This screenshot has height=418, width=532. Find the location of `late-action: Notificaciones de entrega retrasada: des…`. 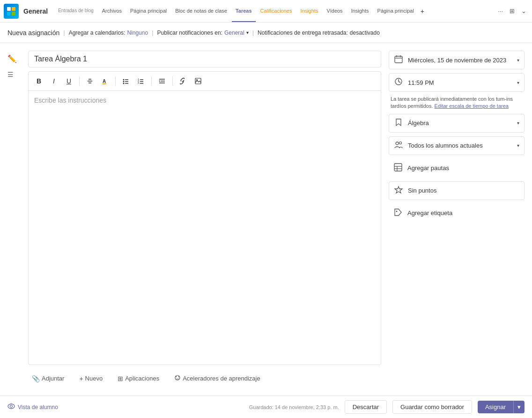

late-action: Notificaciones de entrega retrasada: des… is located at coordinates (318, 33).